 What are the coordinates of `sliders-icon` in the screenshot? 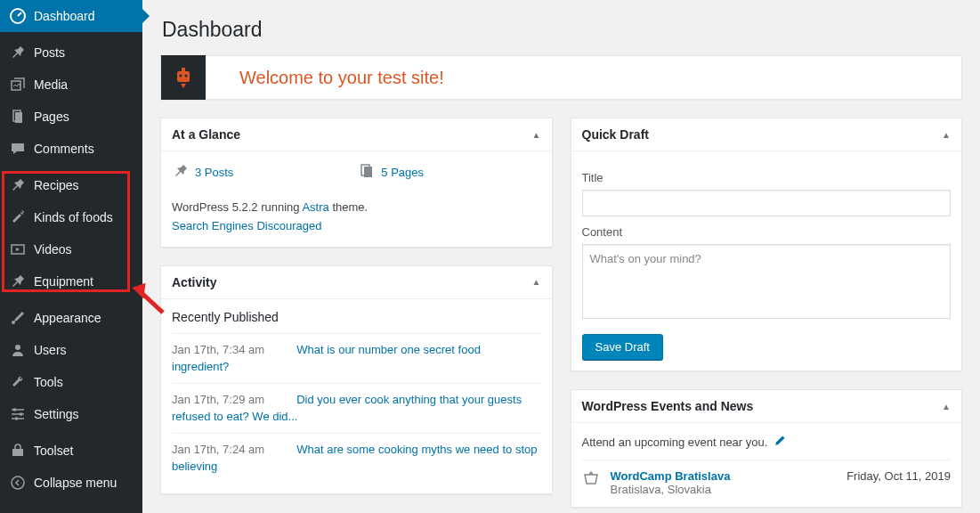 It's located at (18, 414).